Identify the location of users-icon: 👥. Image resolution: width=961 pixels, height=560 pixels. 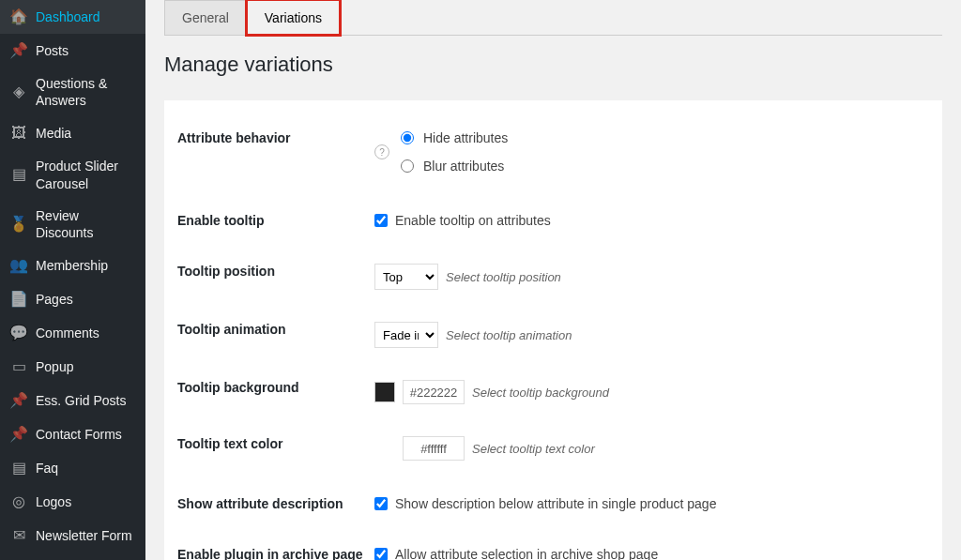
(19, 265).